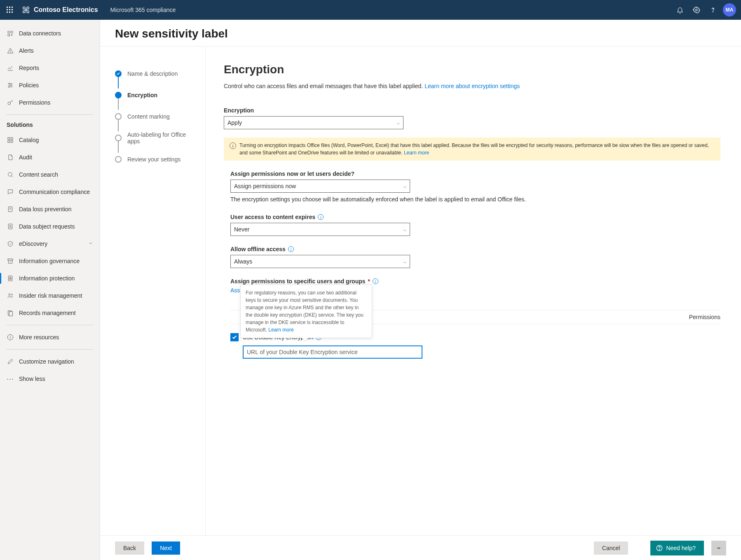 This screenshot has width=741, height=560. What do you see at coordinates (129, 548) in the screenshot?
I see `back-button: Back` at bounding box center [129, 548].